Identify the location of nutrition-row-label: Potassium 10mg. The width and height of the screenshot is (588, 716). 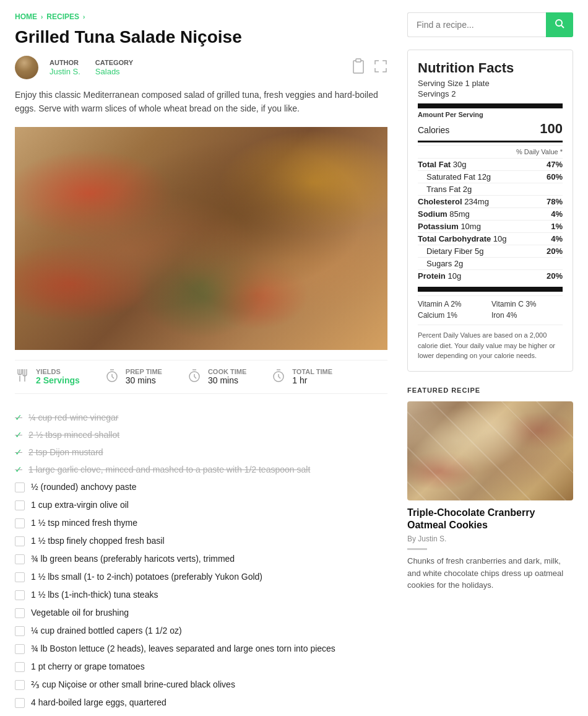
(449, 227).